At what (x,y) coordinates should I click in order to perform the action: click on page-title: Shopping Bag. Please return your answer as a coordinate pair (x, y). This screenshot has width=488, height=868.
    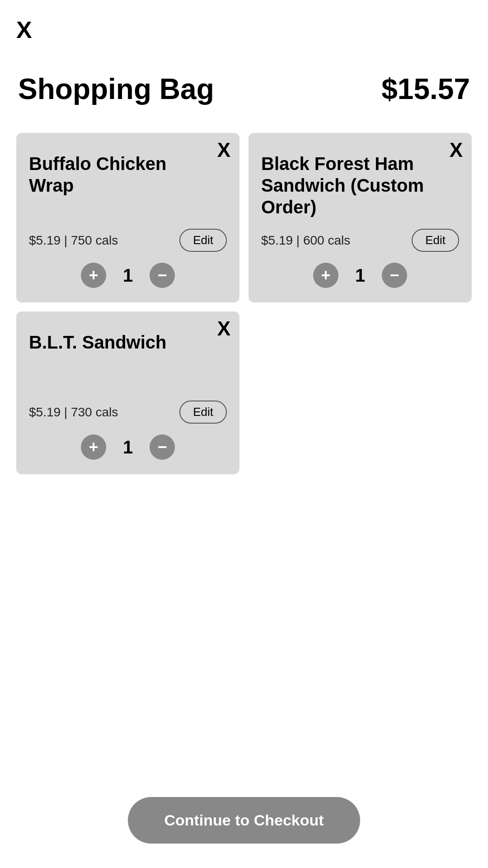
    Looking at the image, I should click on (116, 89).